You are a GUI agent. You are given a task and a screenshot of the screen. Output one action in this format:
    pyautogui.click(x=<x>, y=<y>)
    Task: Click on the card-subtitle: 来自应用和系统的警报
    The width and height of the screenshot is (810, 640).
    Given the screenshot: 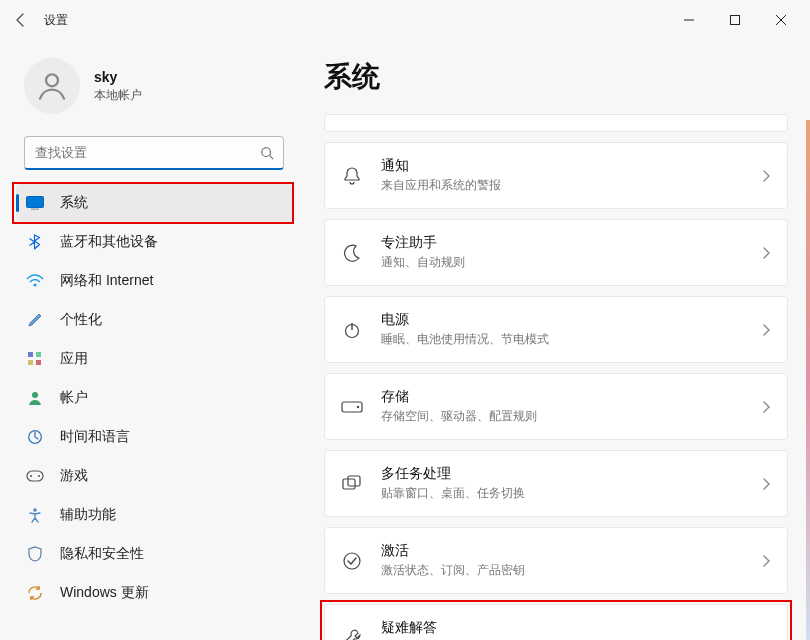 What is the action you would take?
    pyautogui.click(x=562, y=186)
    